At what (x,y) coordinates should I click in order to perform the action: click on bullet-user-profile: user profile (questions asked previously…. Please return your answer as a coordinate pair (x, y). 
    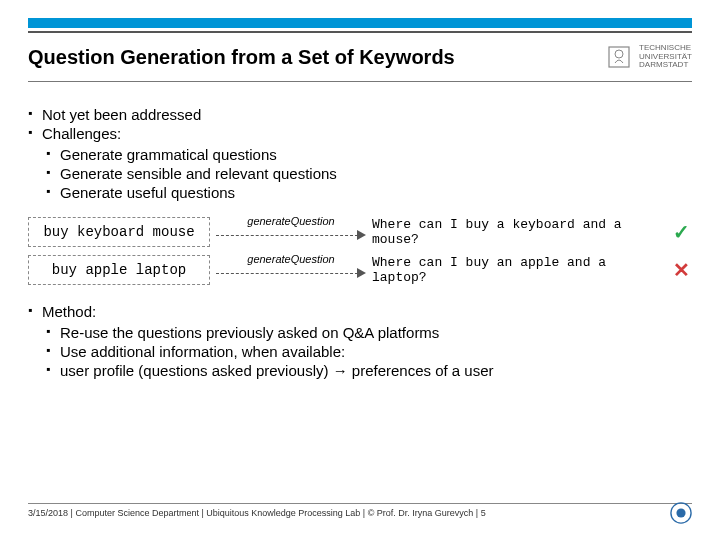
    Looking at the image, I should click on (369, 370).